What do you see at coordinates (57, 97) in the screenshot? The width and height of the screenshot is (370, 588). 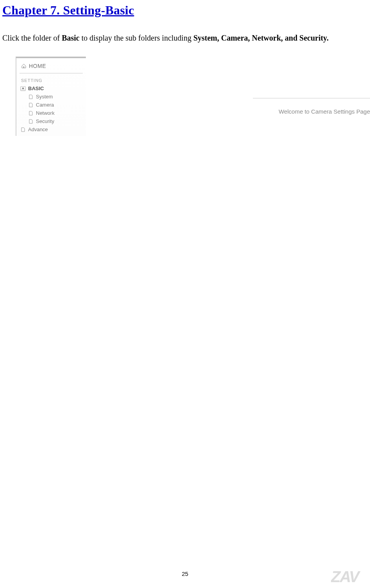 I see `sidebar-item-system: System` at bounding box center [57, 97].